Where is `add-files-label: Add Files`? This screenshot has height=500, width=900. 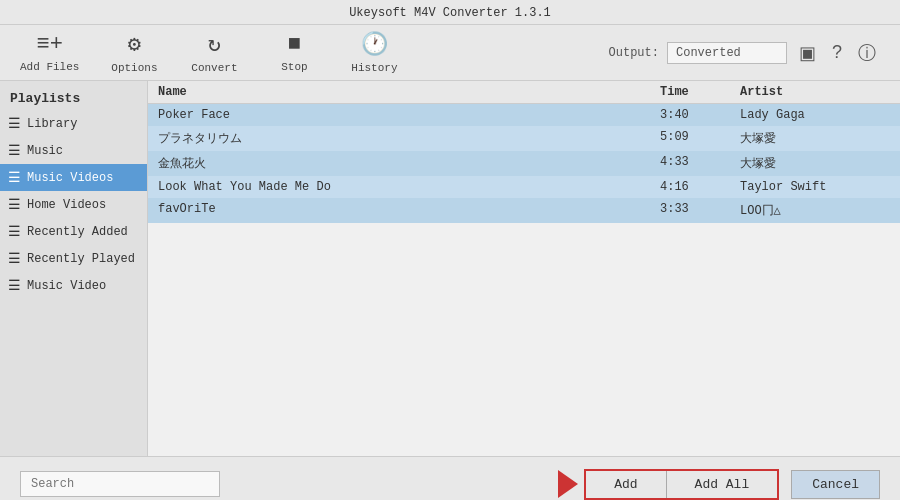 add-files-label: Add Files is located at coordinates (50, 67).